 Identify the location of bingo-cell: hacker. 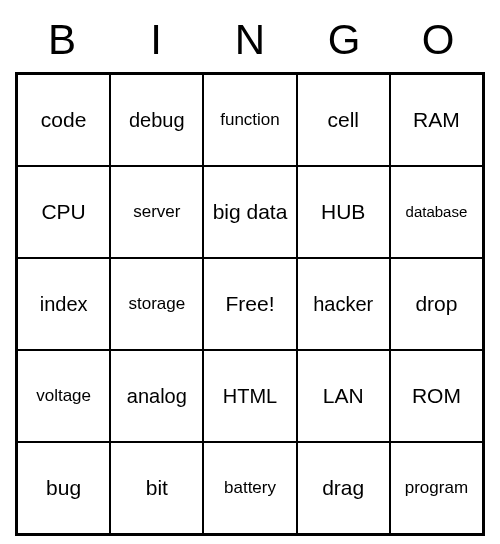
(344, 304).